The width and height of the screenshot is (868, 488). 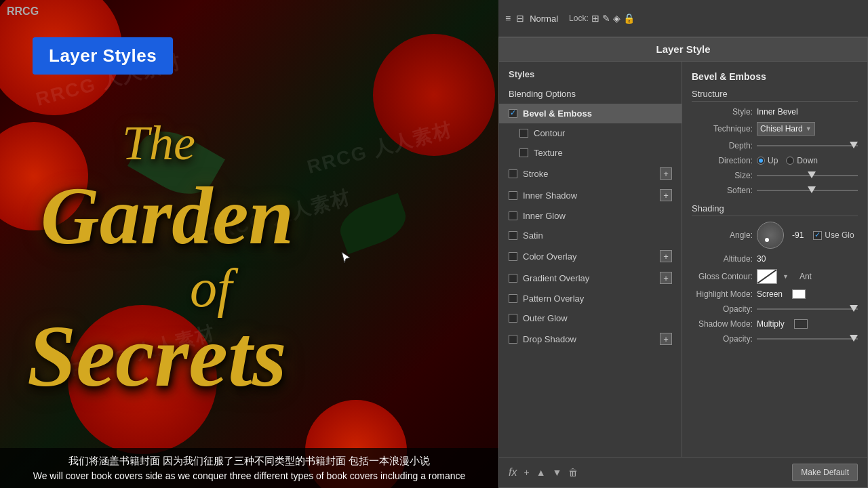 What do you see at coordinates (774, 129) in the screenshot?
I see `technique-row: Technique: Chisel Hard ▼` at bounding box center [774, 129].